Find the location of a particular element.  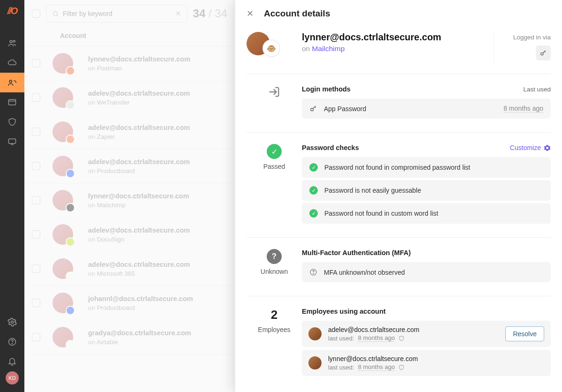

employee-lastused: last used: 8 months ago is located at coordinates (373, 367).